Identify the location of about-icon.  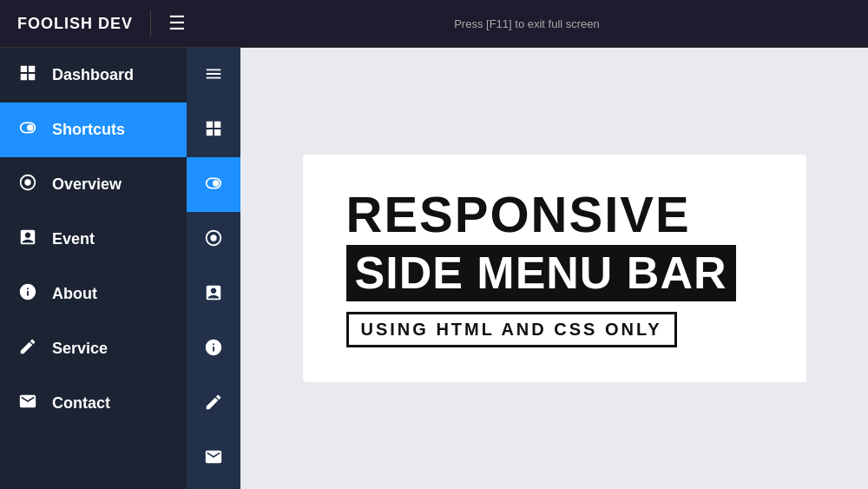
(28, 294).